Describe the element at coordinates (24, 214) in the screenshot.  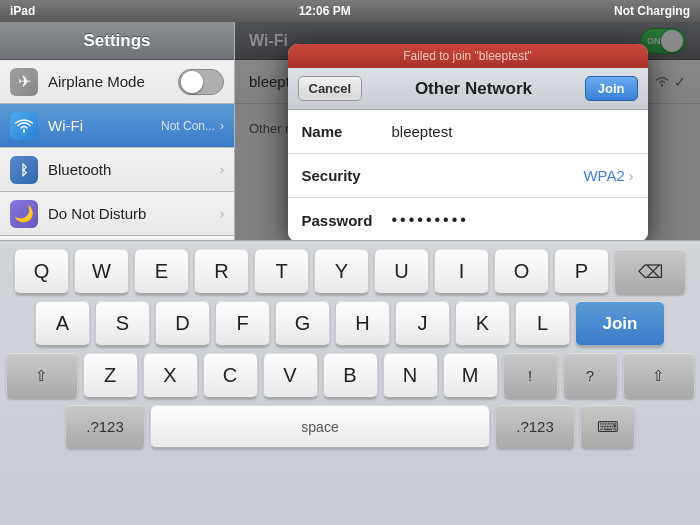
I see `dnd-icon: 🌙` at that location.